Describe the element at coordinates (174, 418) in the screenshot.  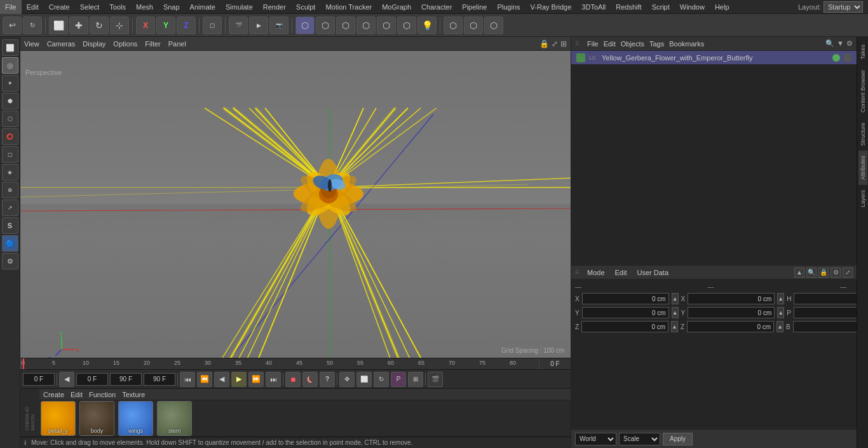
I see `swatch-stem: stem` at that location.